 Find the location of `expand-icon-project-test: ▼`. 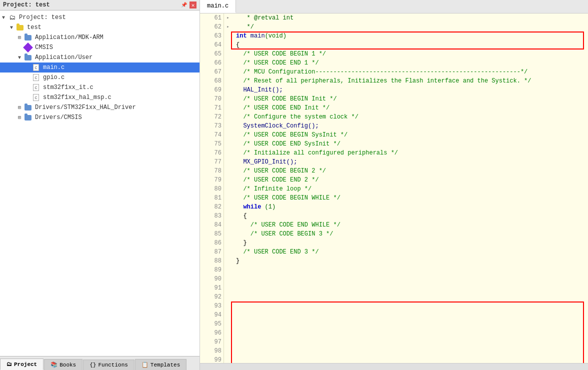

expand-icon-project-test: ▼ is located at coordinates (4, 18).